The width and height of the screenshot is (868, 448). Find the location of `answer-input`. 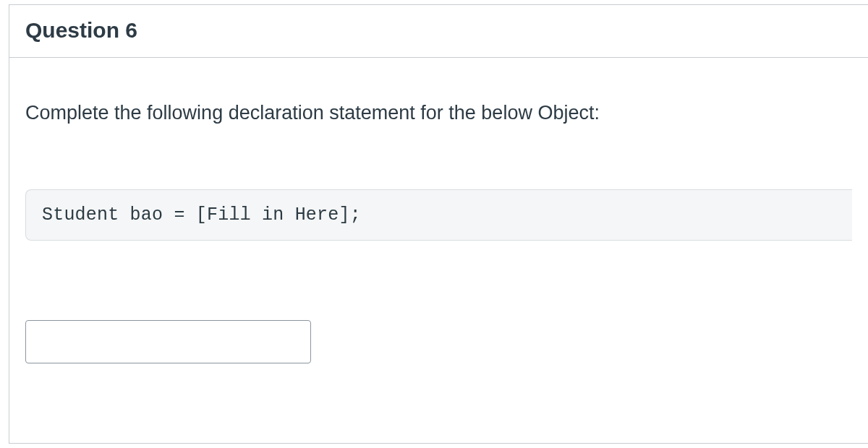

answer-input is located at coordinates (168, 342).